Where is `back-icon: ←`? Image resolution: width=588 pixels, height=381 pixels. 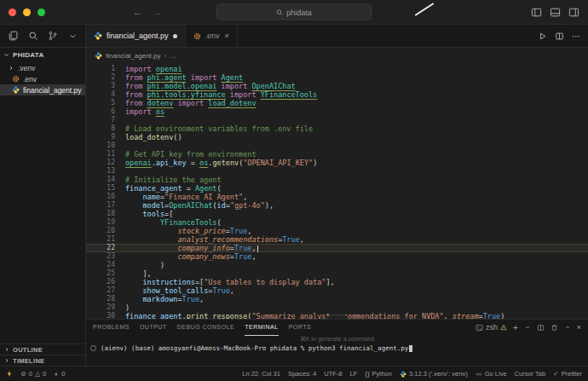
back-icon: ← is located at coordinates (138, 12).